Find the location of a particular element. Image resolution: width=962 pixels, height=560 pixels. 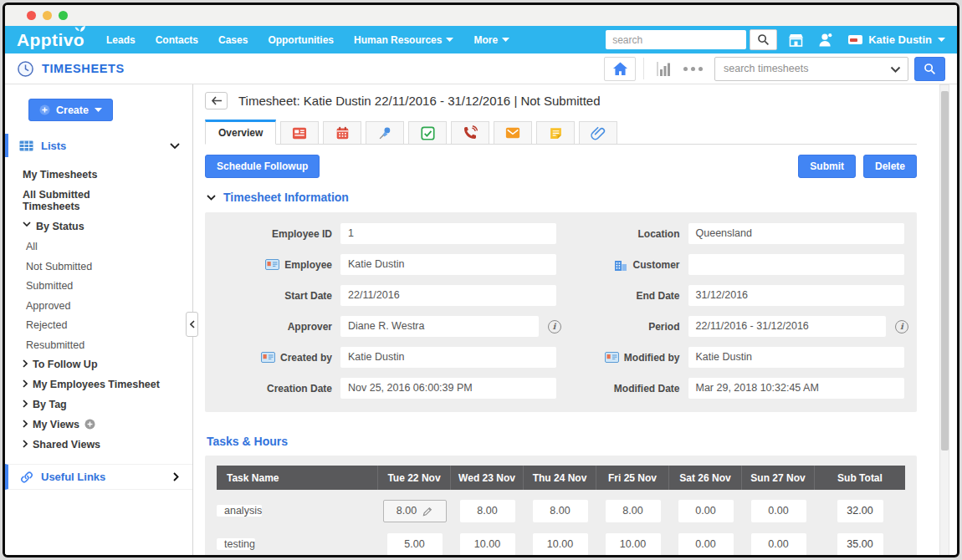

task-name-cell: analysis is located at coordinates (239, 511).